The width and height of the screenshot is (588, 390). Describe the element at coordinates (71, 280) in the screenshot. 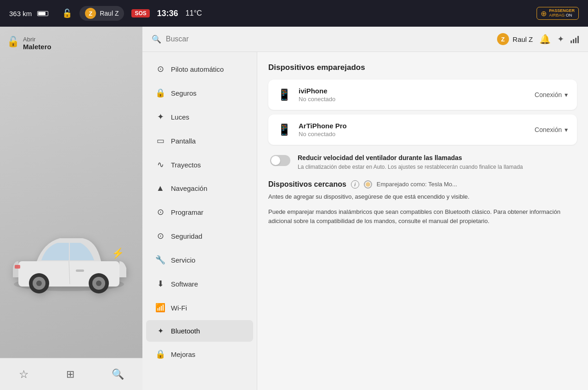

I see `car-image: ⚡` at that location.